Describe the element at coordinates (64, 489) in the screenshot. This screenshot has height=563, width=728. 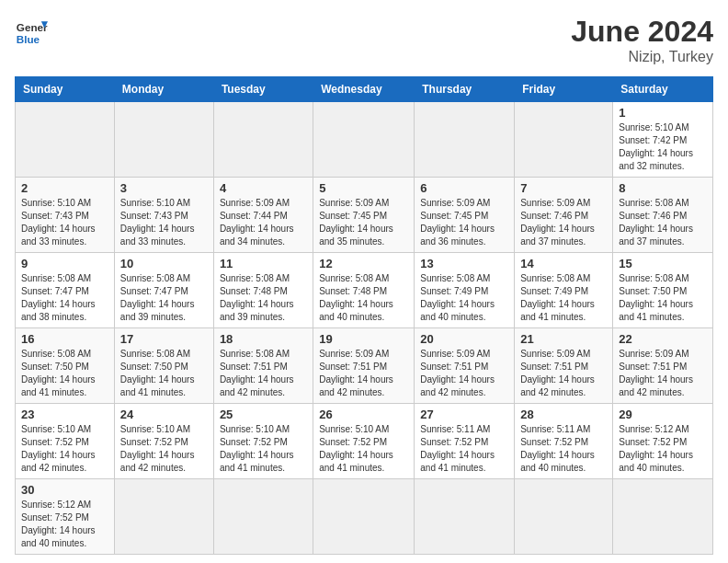
I see `day-number: 30` at that location.